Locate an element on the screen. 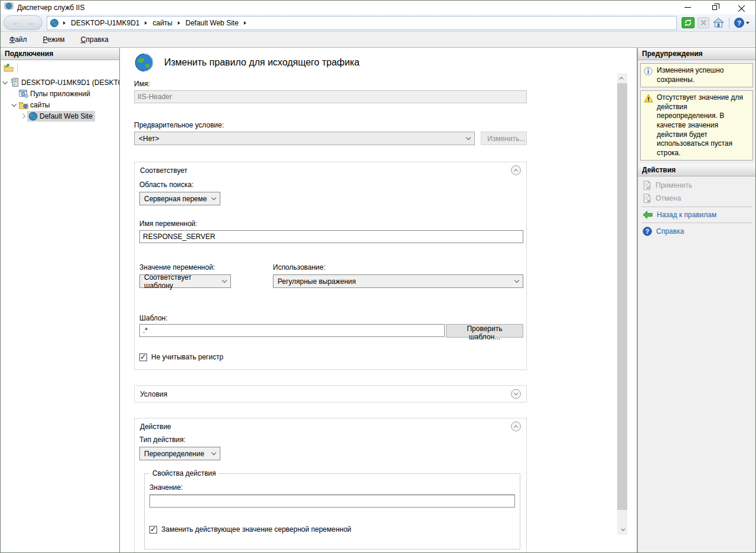 Image resolution: width=756 pixels, height=553 pixels. vertical-scrollbar is located at coordinates (623, 304).